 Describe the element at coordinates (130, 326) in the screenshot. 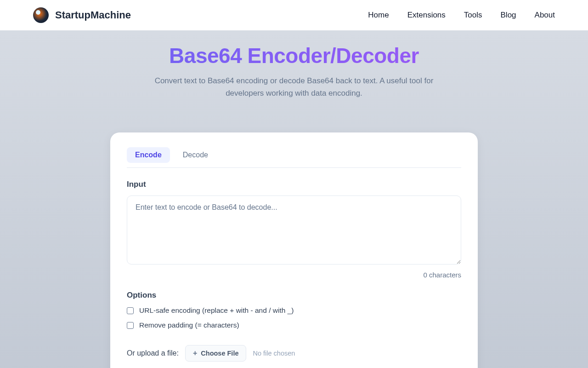

I see `checkbox-remove-padding` at that location.